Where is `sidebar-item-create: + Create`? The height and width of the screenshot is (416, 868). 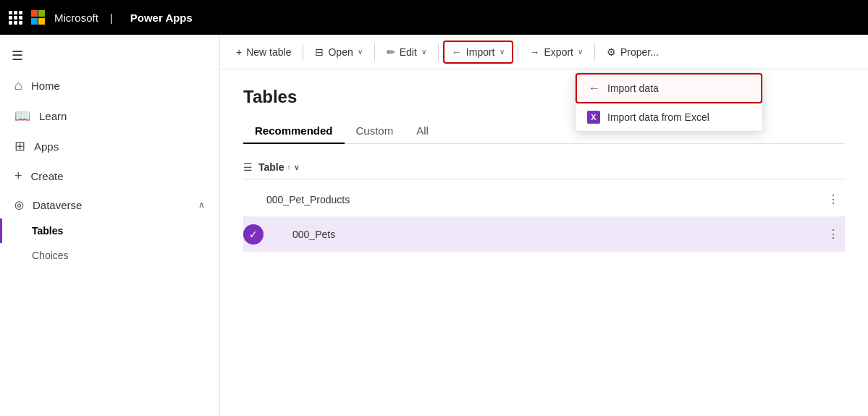
sidebar-item-create: + Create is located at coordinates (110, 177).